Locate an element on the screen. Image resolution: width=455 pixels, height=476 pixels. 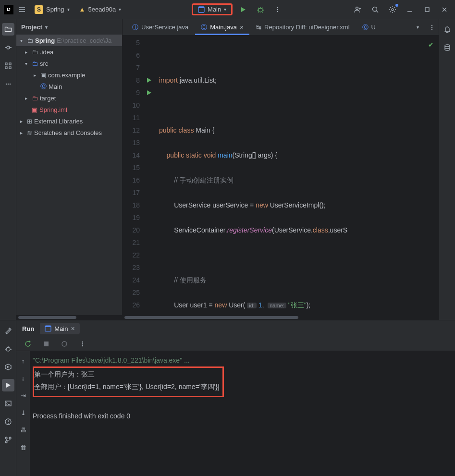
more-actions-button is located at coordinates (278, 10).